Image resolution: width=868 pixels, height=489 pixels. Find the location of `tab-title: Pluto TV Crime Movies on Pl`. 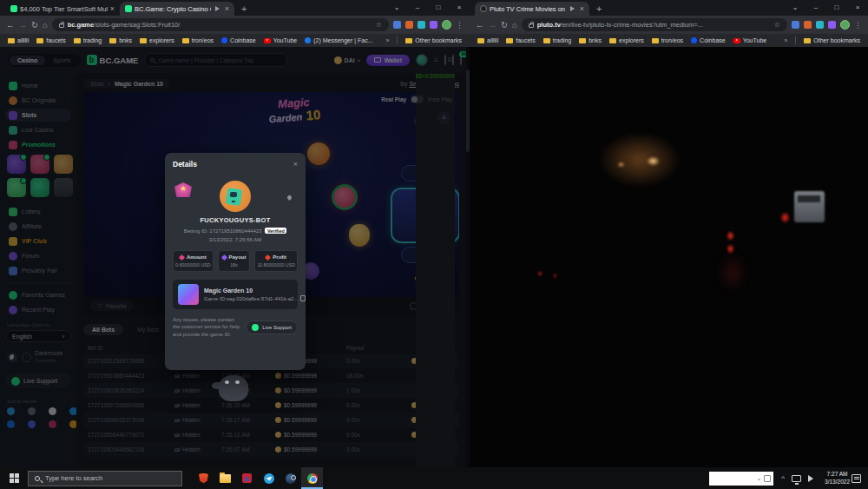

tab-title: Pluto TV Crime Movies on Pl is located at coordinates (528, 9).